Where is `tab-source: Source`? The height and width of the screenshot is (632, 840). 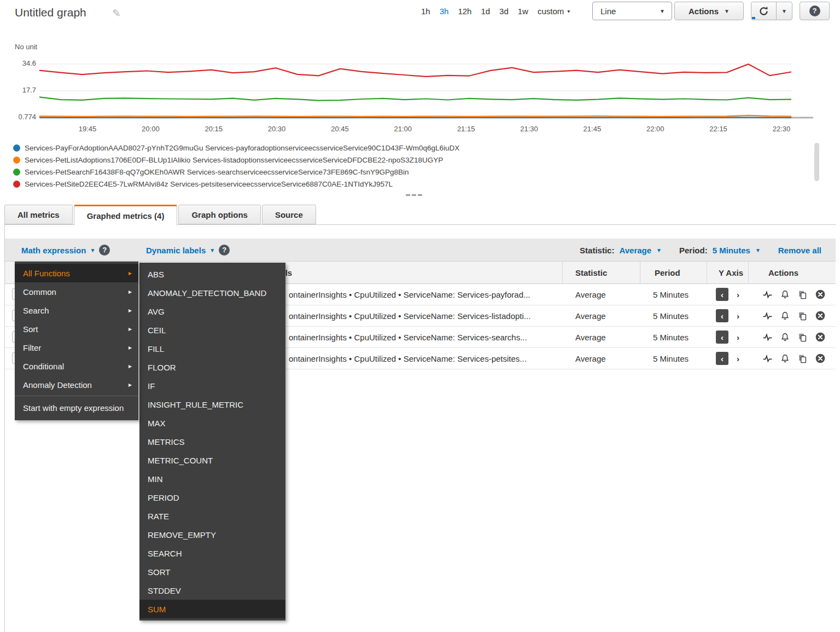 tab-source: Source is located at coordinates (289, 214).